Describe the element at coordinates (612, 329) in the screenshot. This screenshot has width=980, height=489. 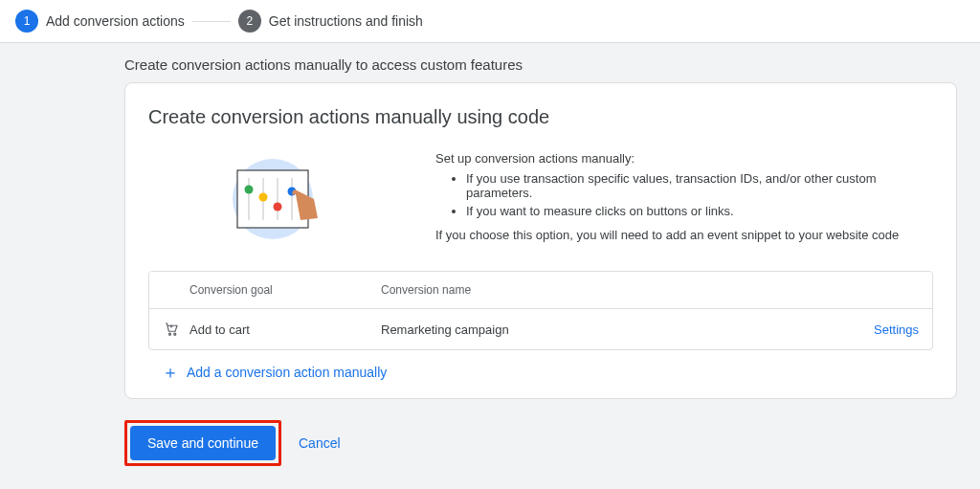
I see `row-name: Remarketing campaign` at that location.